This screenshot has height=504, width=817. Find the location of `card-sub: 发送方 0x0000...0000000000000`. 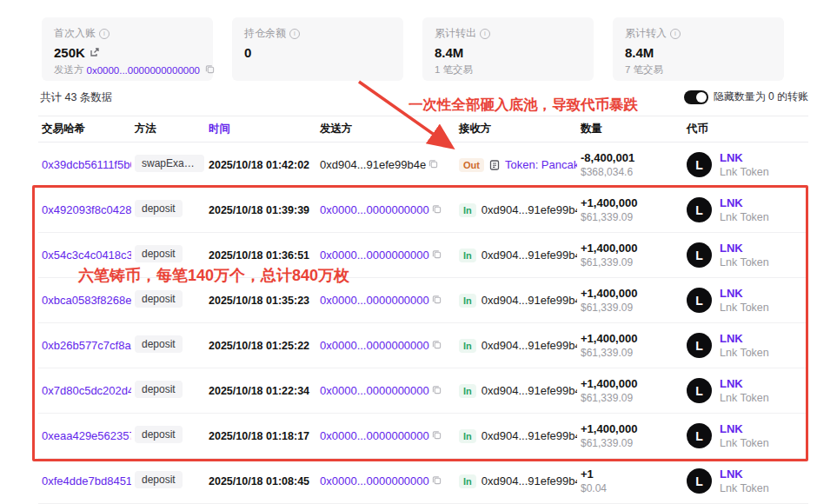

card-sub: 发送方 0x0000...0000000000000 is located at coordinates (127, 70).